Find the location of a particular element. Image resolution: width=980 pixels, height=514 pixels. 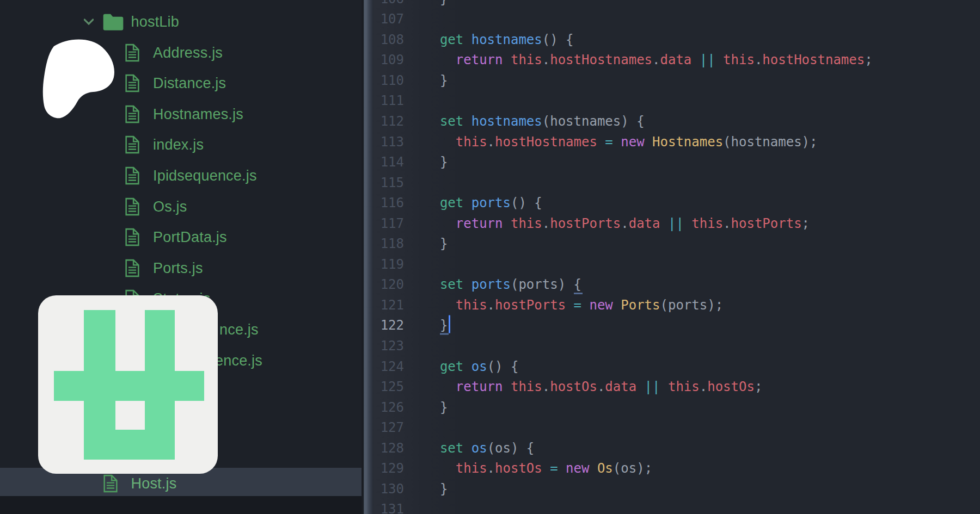

code-line: 117 return this.hostPorts.data || this.h… is located at coordinates (677, 224).